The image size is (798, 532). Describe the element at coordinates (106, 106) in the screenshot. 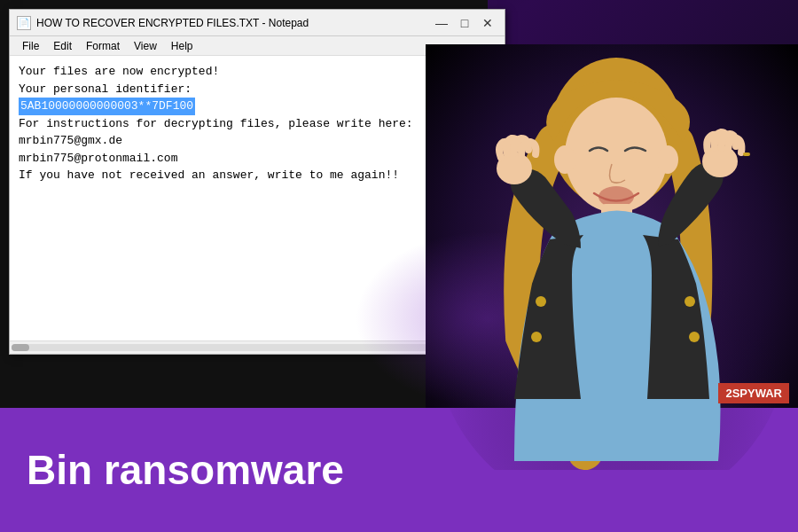

I see `identifier-highlight: 5AB10000000000003**7DF100` at that location.